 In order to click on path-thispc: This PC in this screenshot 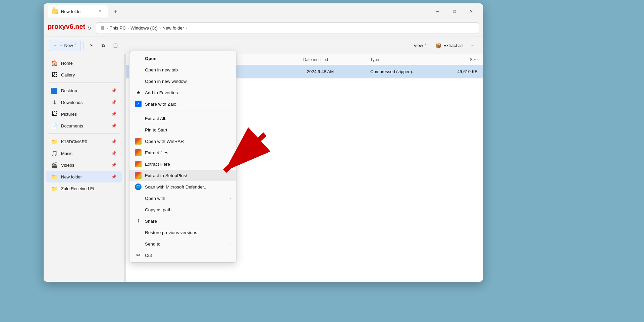, I will do `click(118, 28)`.